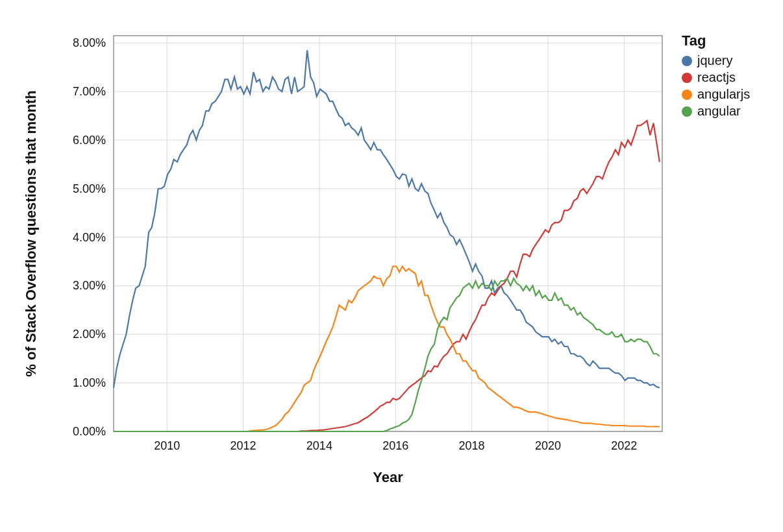 The image size is (783, 532). Describe the element at coordinates (167, 446) in the screenshot. I see `x-tick-label: 2010` at that location.